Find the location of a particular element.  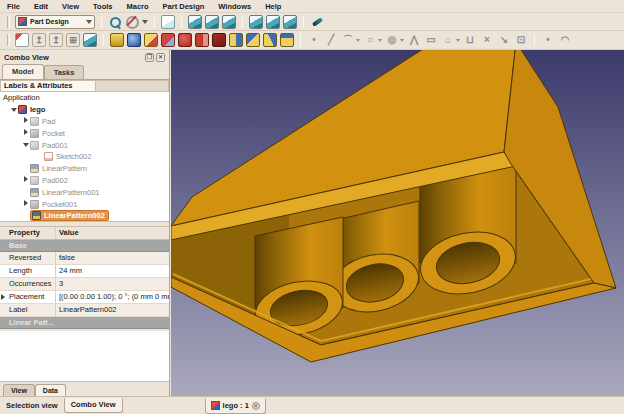

extend-icon: ↘ is located at coordinates (504, 40).